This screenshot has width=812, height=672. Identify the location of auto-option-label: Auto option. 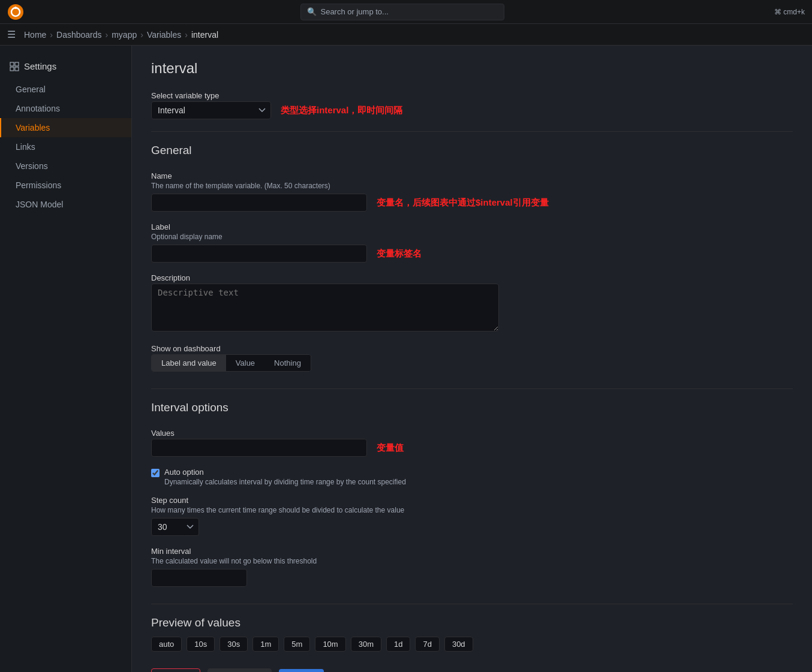
(285, 472).